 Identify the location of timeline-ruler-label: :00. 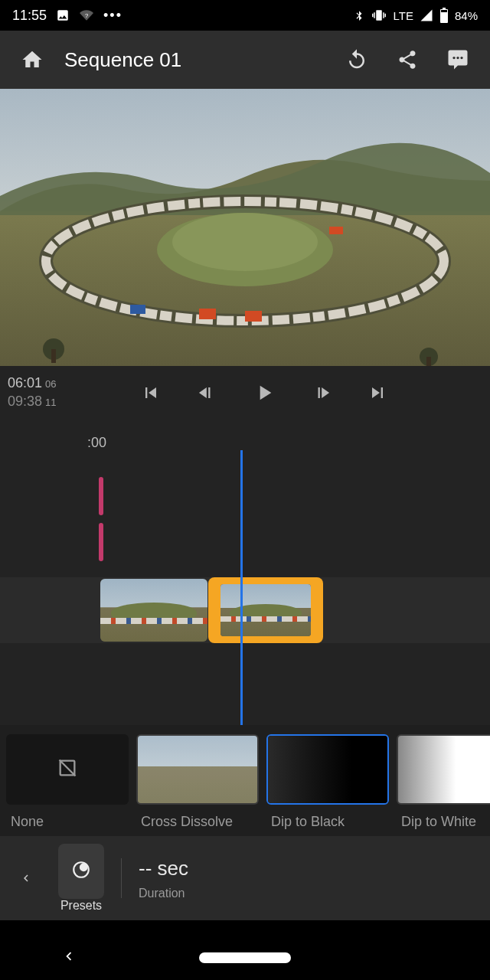
(96, 443).